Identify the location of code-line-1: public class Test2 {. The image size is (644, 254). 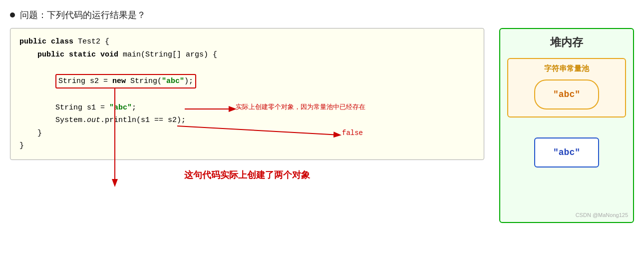
(247, 42).